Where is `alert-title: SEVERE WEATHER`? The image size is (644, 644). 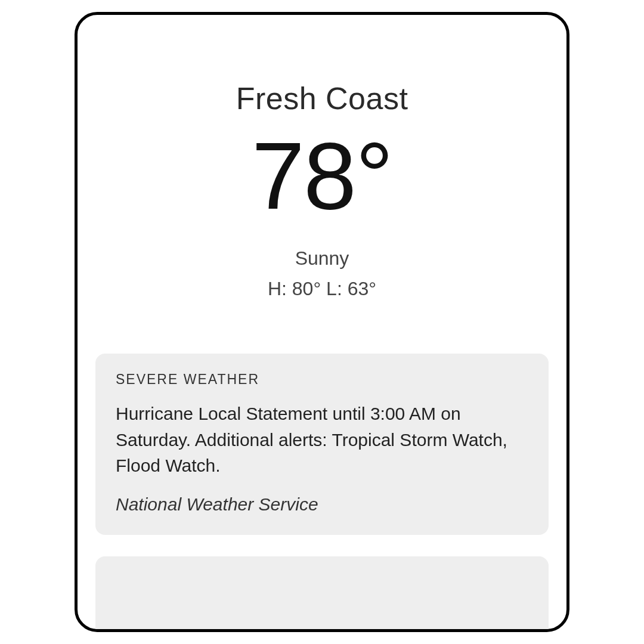 alert-title: SEVERE WEATHER is located at coordinates (322, 379).